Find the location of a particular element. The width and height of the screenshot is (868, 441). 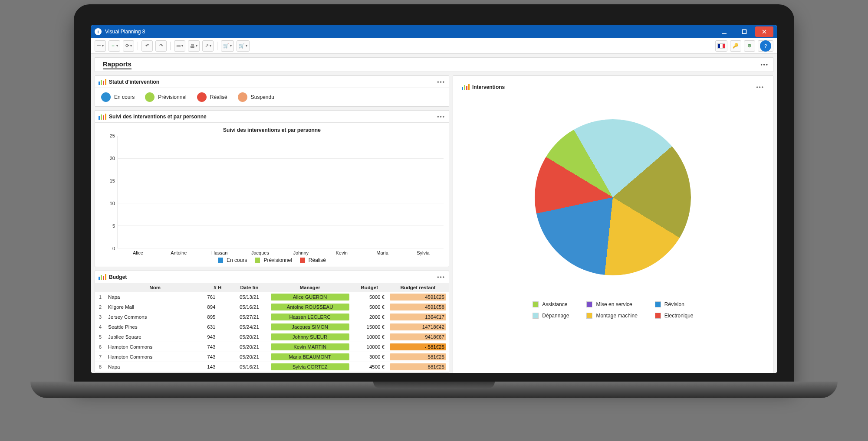

window-minimize-button is located at coordinates (724, 32).